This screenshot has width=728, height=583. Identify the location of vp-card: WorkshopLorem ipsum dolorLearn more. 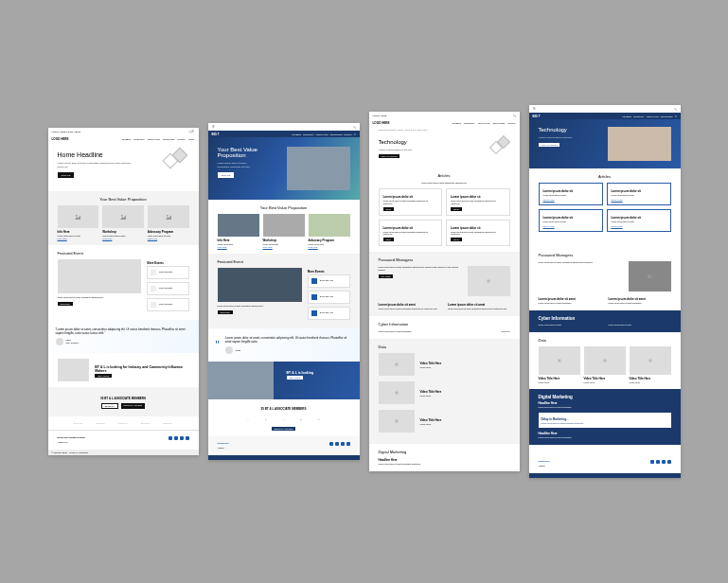
(284, 231).